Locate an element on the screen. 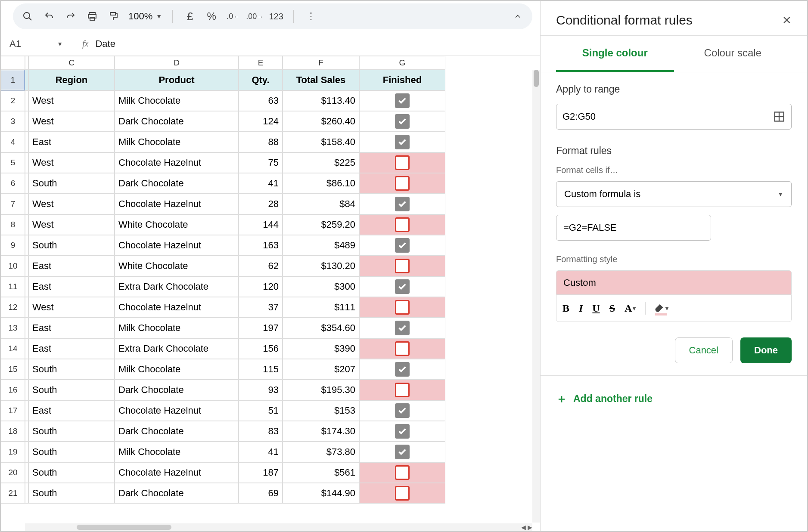 This screenshot has width=808, height=532. cell-total: $259.20 is located at coordinates (321, 225).